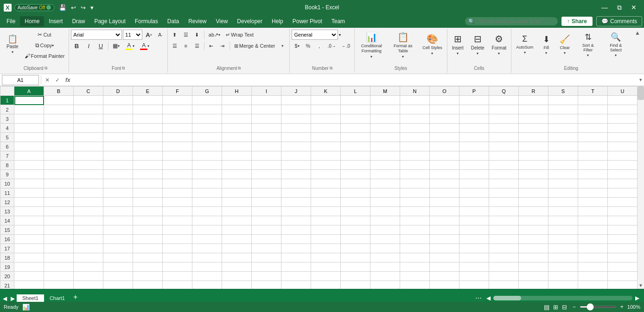  Describe the element at coordinates (326, 249) in the screenshot. I see `cell-K17` at that location.